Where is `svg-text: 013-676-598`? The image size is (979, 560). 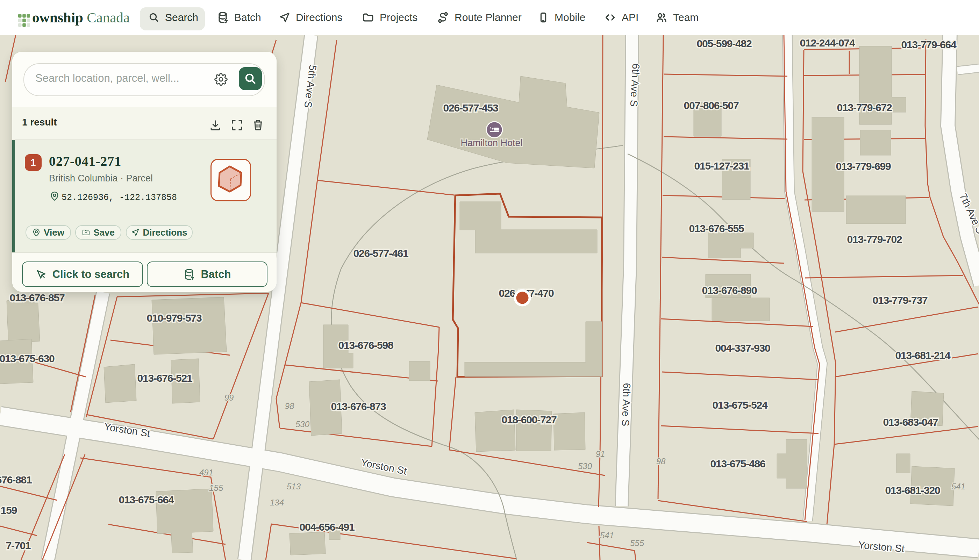
svg-text: 013-676-598 is located at coordinates (366, 345).